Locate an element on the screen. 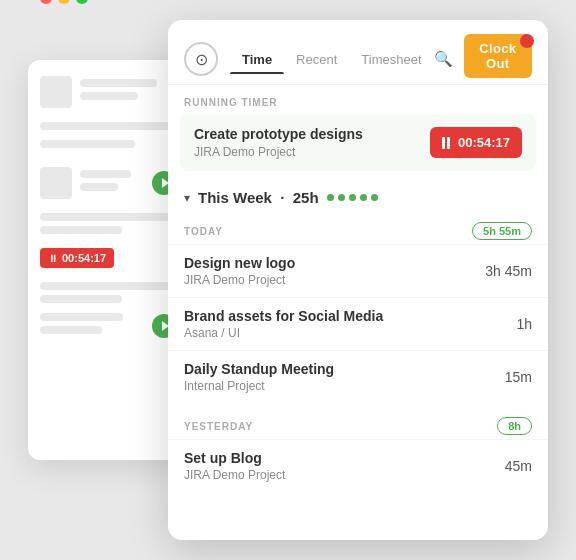  entry-name-1: Design new logo is located at coordinates (240, 263).